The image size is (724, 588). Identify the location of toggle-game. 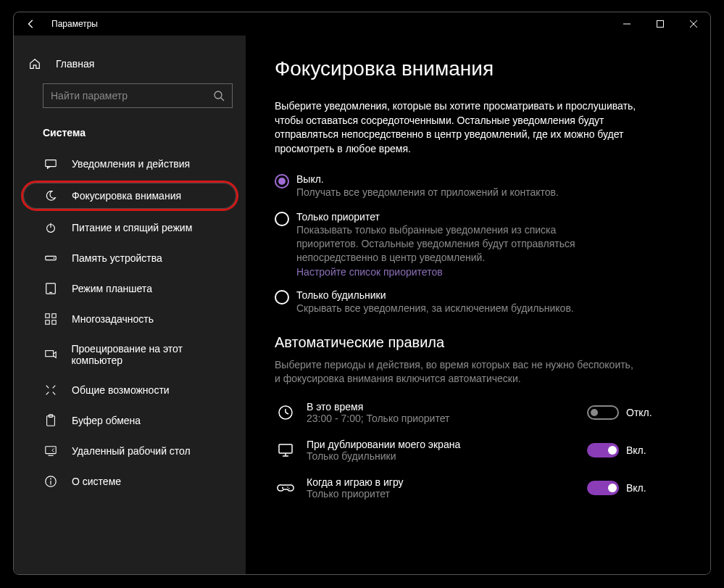
(603, 488).